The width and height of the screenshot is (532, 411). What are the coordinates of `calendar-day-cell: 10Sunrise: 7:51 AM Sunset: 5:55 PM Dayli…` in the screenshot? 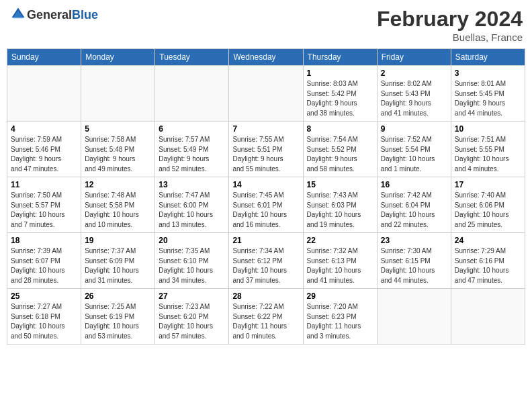 It's located at (488, 149).